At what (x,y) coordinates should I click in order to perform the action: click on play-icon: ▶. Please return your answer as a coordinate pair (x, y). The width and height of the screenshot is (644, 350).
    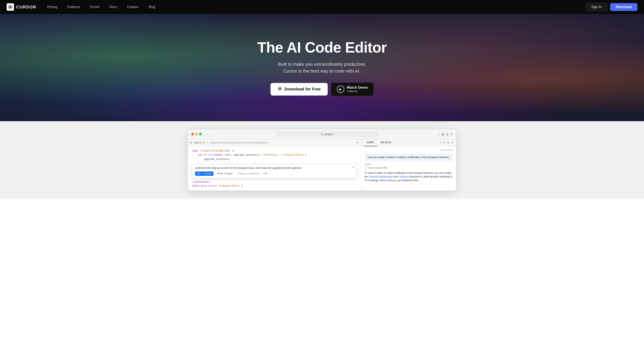
    Looking at the image, I should click on (340, 89).